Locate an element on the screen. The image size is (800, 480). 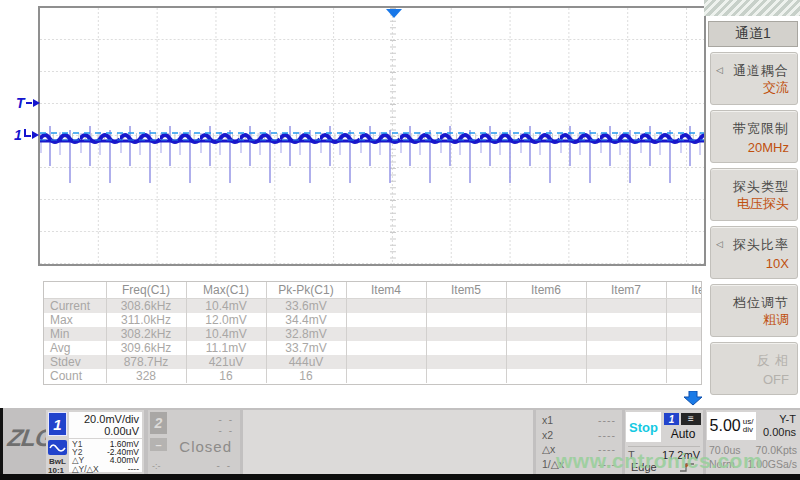
trigger-coupling-icon: ≡ is located at coordinates (691, 419).